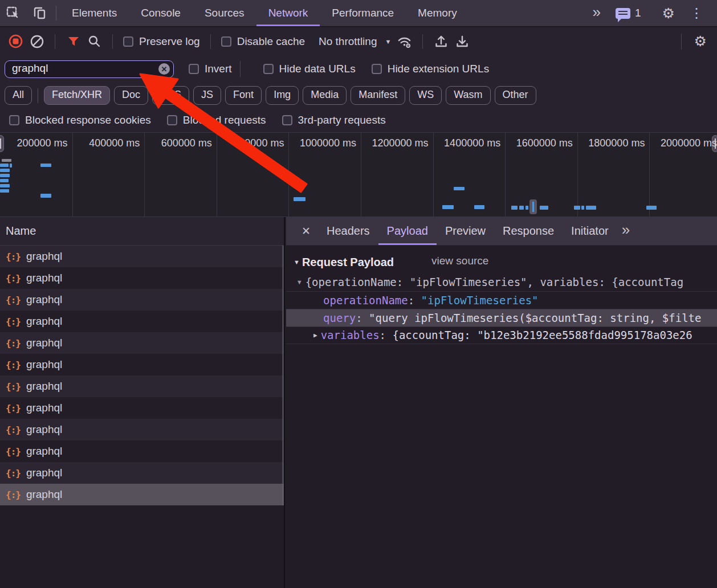 The height and width of the screenshot is (588, 717). What do you see at coordinates (628, 13) in the screenshot?
I see `issues-button: 1` at bounding box center [628, 13].